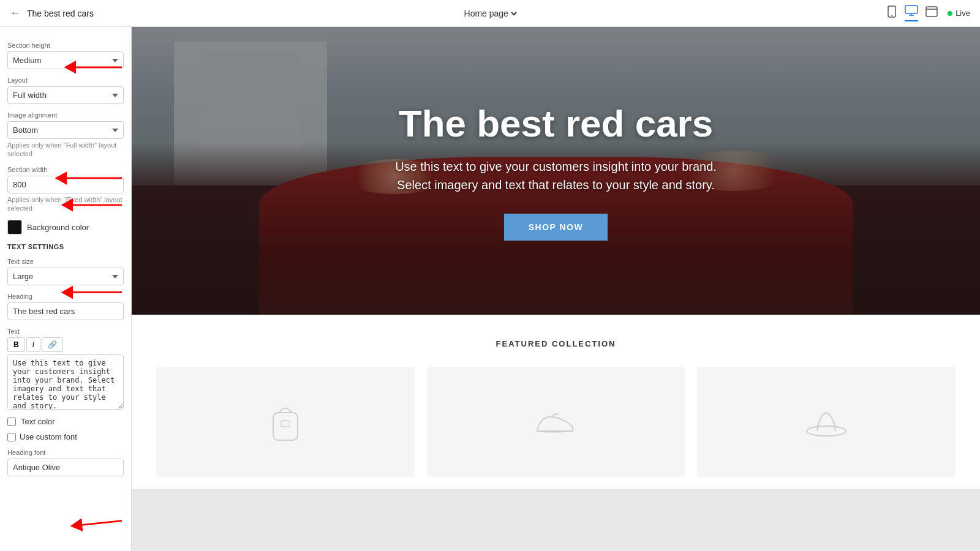  I want to click on use-custom-font-label: Use custom font, so click(48, 437).